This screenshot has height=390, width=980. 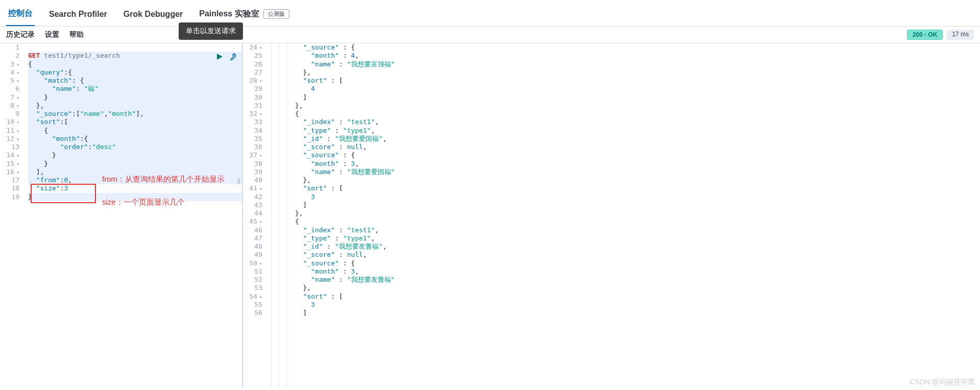 What do you see at coordinates (77, 35) in the screenshot?
I see `link-help: 帮助` at bounding box center [77, 35].